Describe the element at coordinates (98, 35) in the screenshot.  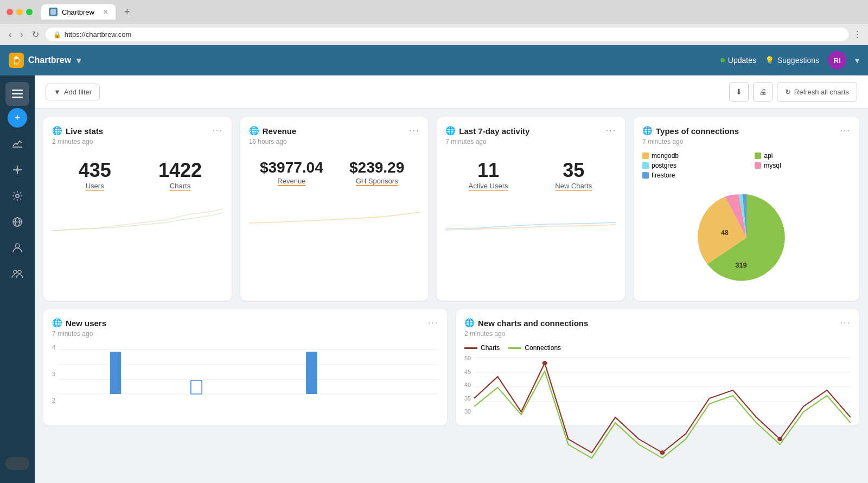
I see `url-text: https://chartbrew.com` at that location.